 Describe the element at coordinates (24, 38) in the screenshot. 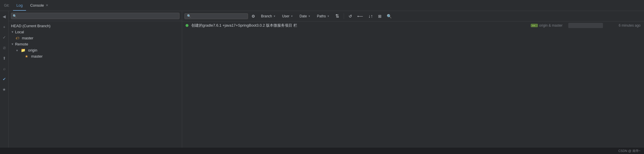

I see `local-master-indent: 🏷 master` at that location.